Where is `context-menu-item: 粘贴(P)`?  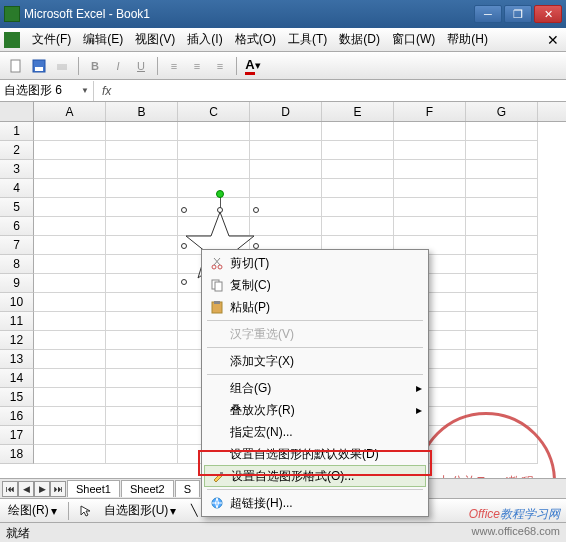
context-menu-item: 粘贴(P) is located at coordinates (315, 307).